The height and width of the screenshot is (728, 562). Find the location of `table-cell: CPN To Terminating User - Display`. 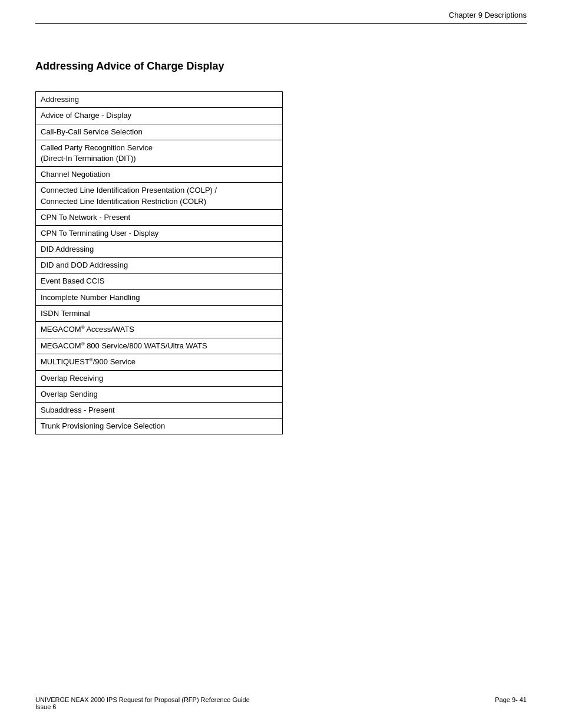

table-cell: CPN To Terminating User - Display is located at coordinates (159, 233).